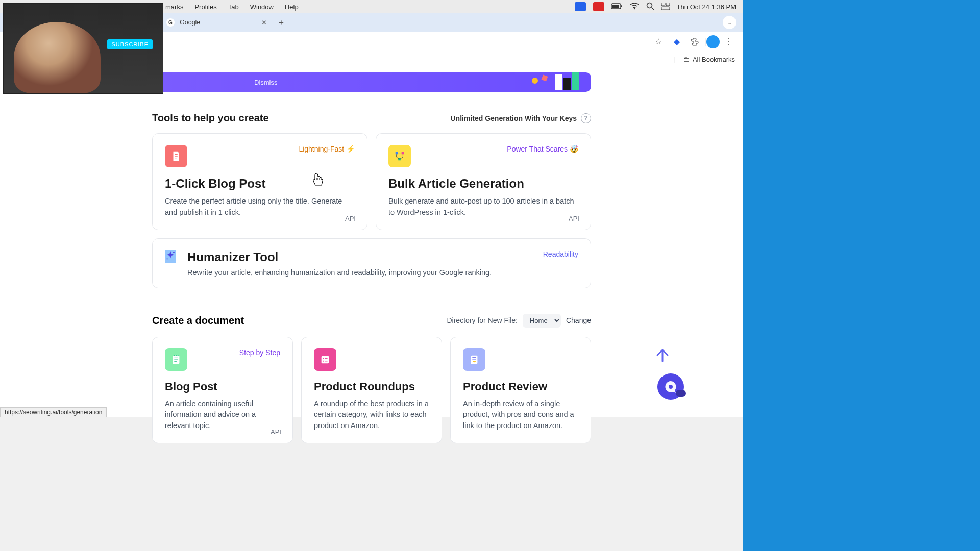 The image size is (980, 551). What do you see at coordinates (372, 415) in the screenshot?
I see `card-desc: A roundup of the best products in a cert…` at bounding box center [372, 415].